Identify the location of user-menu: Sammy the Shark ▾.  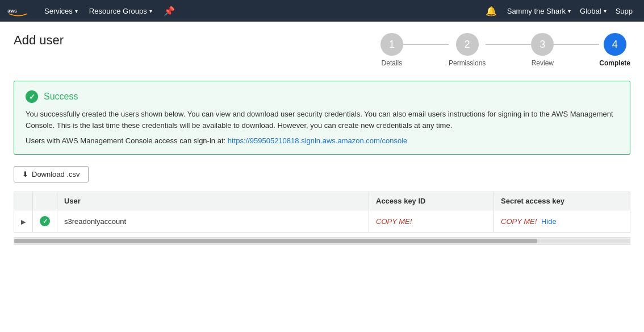
(539, 11).